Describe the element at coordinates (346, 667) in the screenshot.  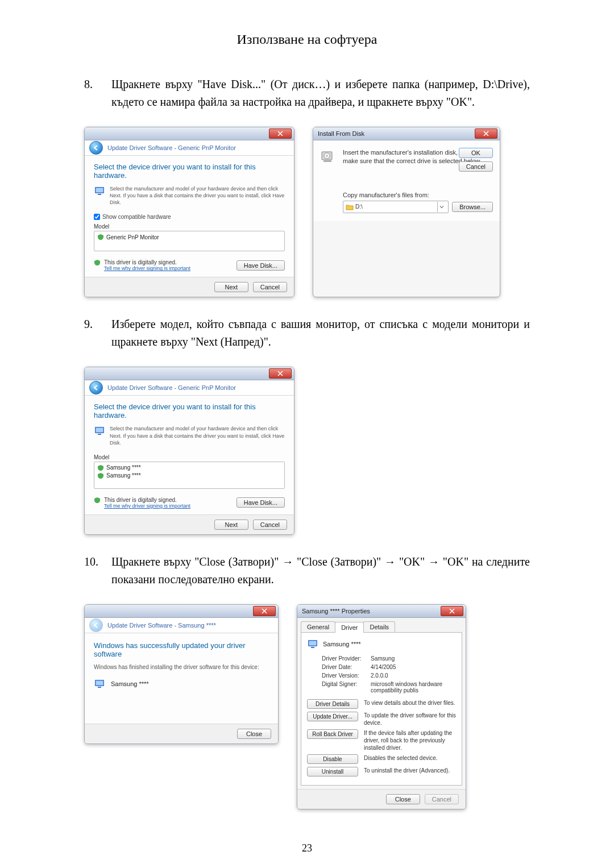
I see `date-key: Driver Date:` at that location.